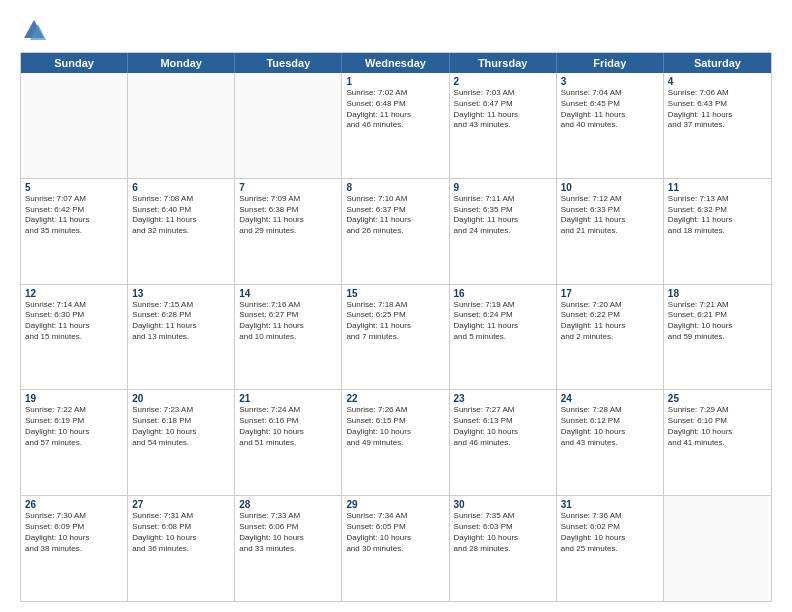 The width and height of the screenshot is (792, 612). What do you see at coordinates (395, 322) in the screenshot?
I see `day-info: Sunrise: 7:18 AM Sunset: 6:25 PM Dayligh…` at bounding box center [395, 322].